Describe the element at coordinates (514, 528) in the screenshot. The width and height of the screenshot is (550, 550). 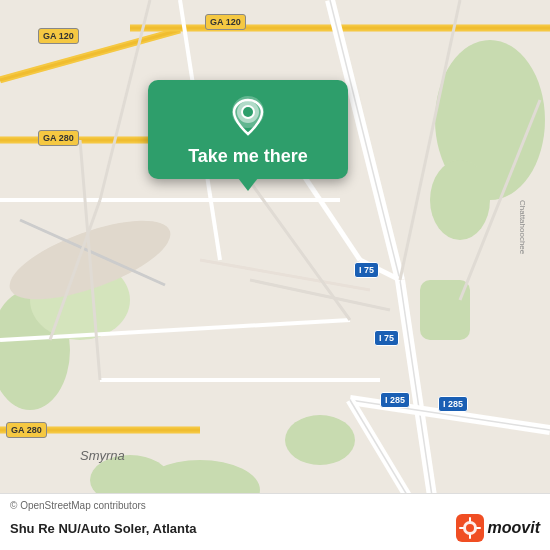
I see `moovit-label: moovit` at that location.